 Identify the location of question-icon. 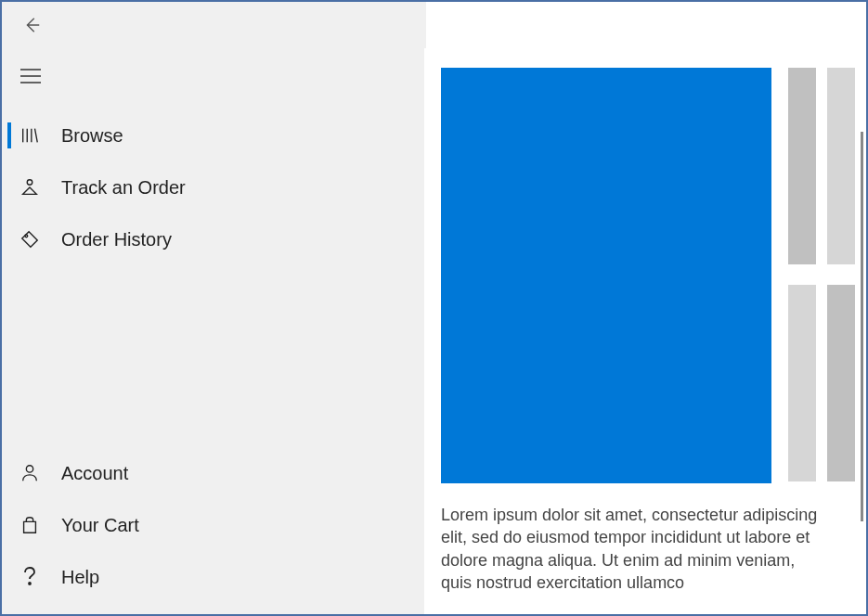
(30, 577).